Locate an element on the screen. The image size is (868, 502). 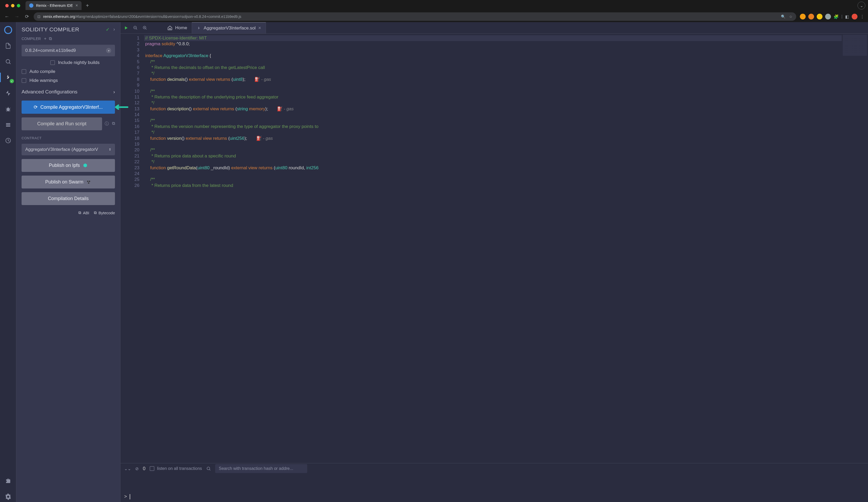
minimap is located at coordinates (855, 248).